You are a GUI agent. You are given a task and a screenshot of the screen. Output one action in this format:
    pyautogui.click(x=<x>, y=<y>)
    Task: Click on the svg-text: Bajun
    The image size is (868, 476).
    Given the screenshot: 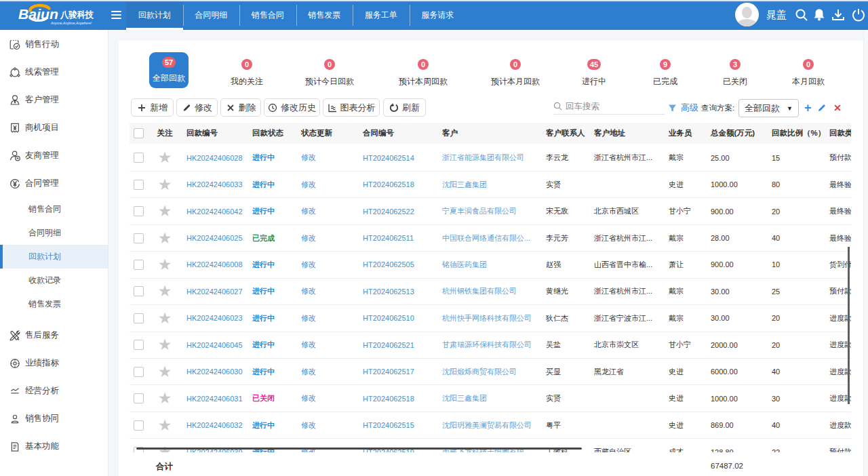 What is the action you would take?
    pyautogui.click(x=38, y=14)
    